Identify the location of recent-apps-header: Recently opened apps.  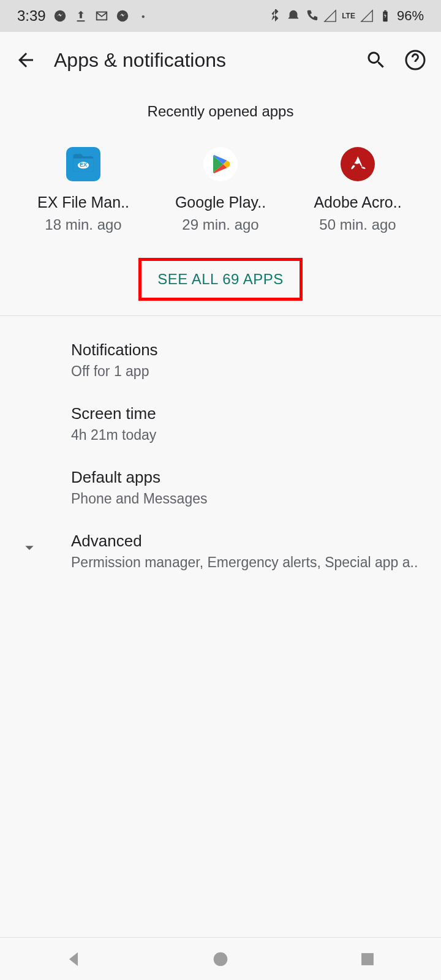
(221, 111).